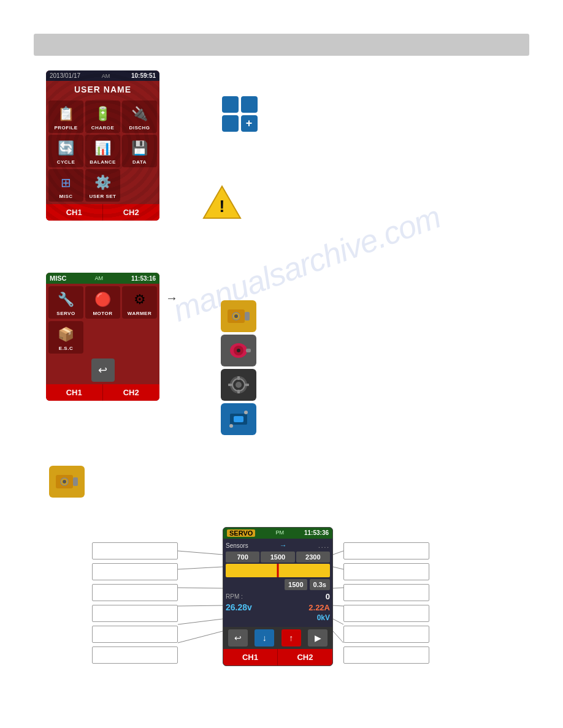 Image resolution: width=563 pixels, height=728 pixels. I want to click on label-boxes-left, so click(135, 603).